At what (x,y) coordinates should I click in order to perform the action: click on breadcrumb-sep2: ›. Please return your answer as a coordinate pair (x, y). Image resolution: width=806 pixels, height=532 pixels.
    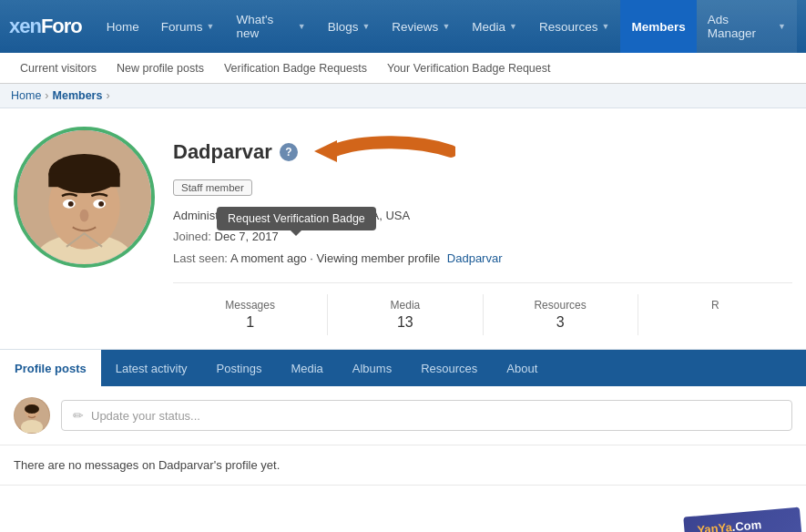
    Looking at the image, I should click on (107, 96).